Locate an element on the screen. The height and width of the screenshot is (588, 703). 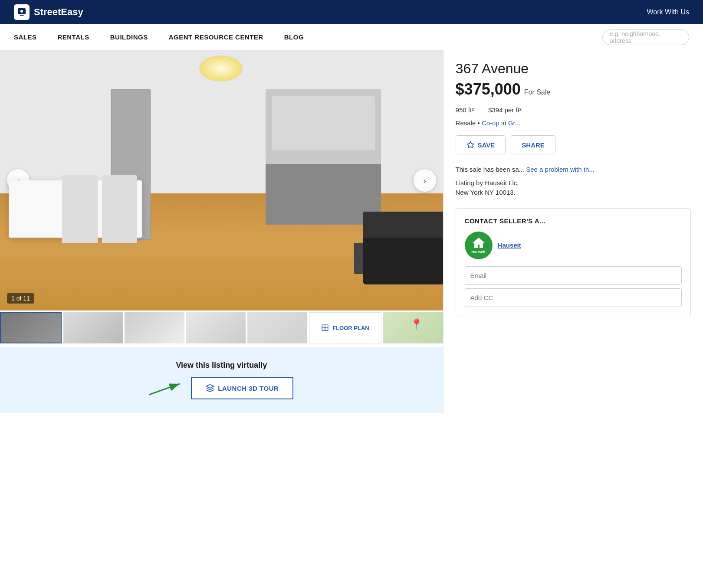
next-image-button: › is located at coordinates (425, 180).